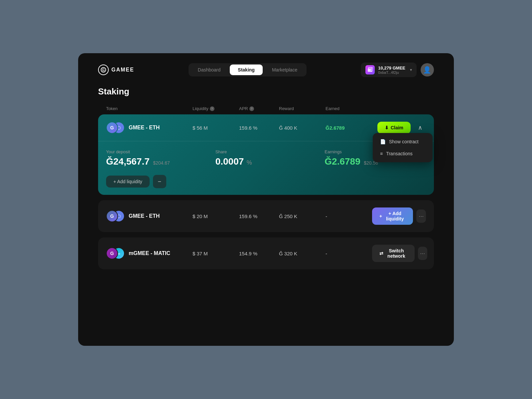  I want to click on token-icons-2: G ⬡, so click(115, 216).